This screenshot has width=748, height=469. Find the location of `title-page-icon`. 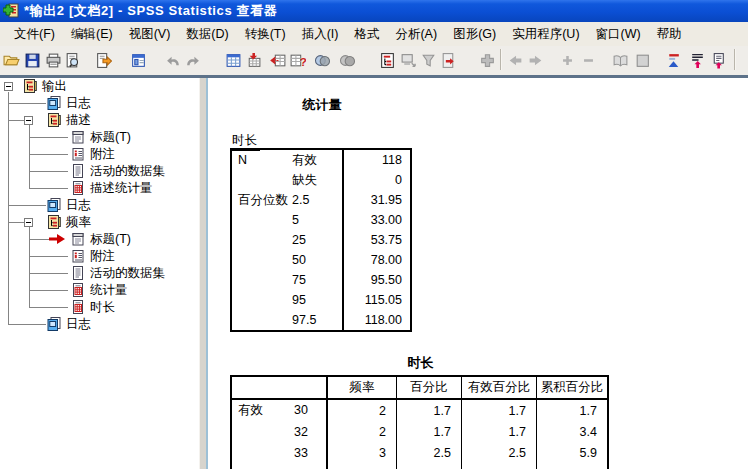

title-page-icon is located at coordinates (78, 137).